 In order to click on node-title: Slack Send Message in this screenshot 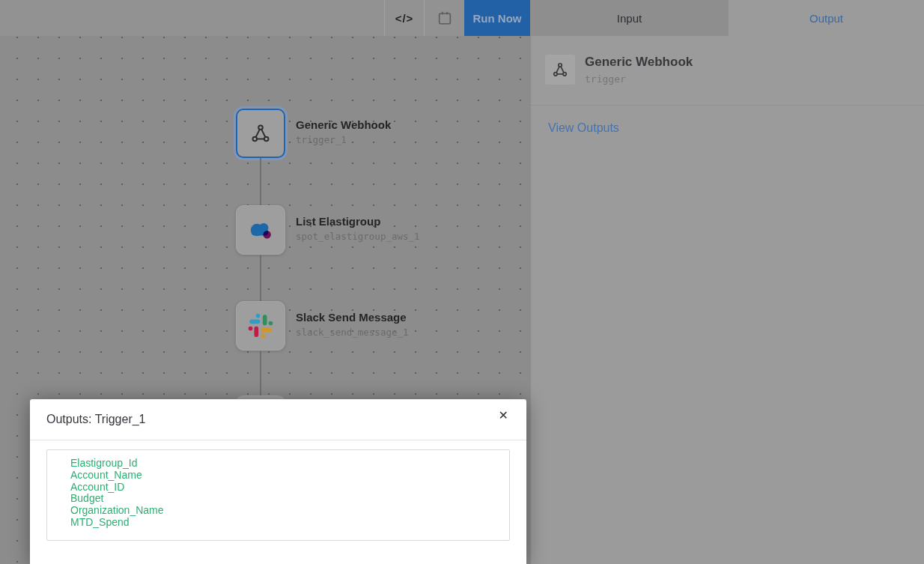, I will do `click(393, 318)`.